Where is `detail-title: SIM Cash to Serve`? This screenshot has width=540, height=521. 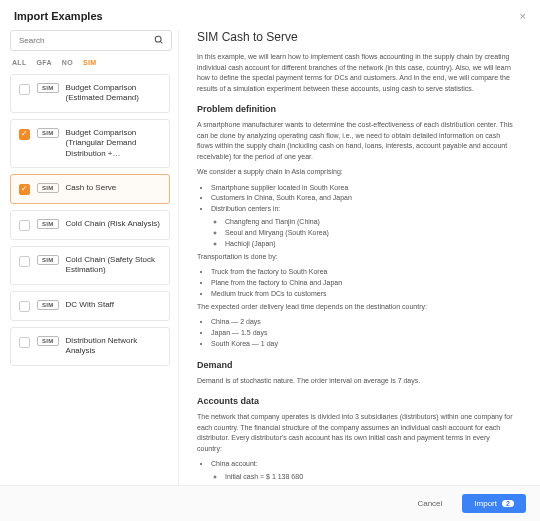
detail-title: SIM Cash to Serve is located at coordinates (356, 37).